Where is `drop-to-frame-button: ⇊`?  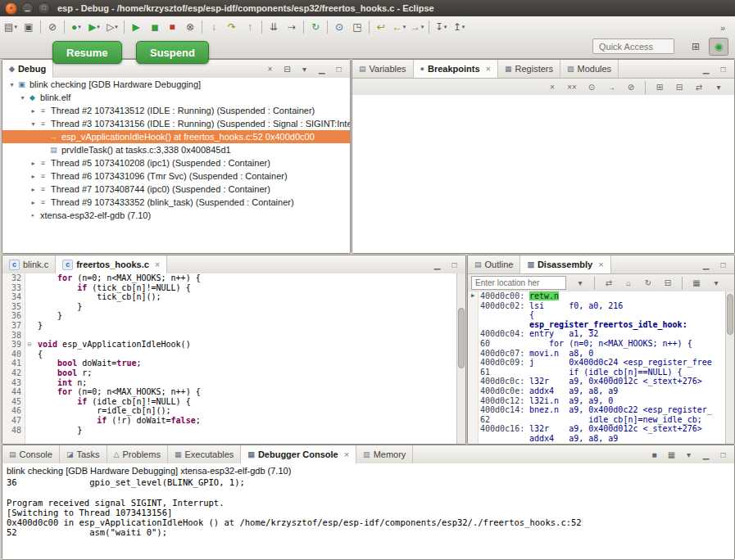
drop-to-frame-button: ⇊ is located at coordinates (274, 27).